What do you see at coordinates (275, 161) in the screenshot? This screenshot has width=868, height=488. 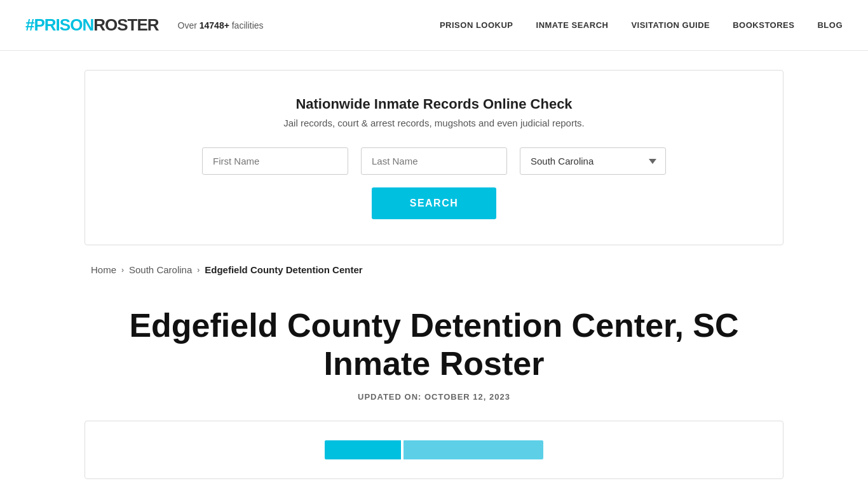 I see `first-name-input` at bounding box center [275, 161].